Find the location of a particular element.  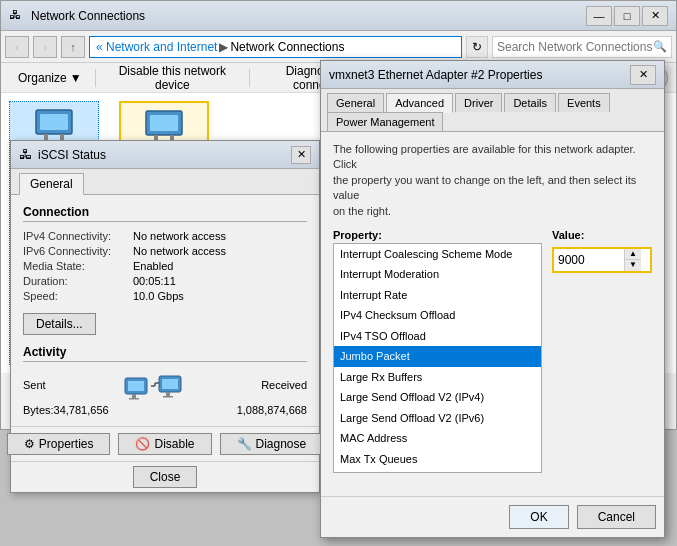

properties-button: ⚙ Properties is located at coordinates (59, 444).